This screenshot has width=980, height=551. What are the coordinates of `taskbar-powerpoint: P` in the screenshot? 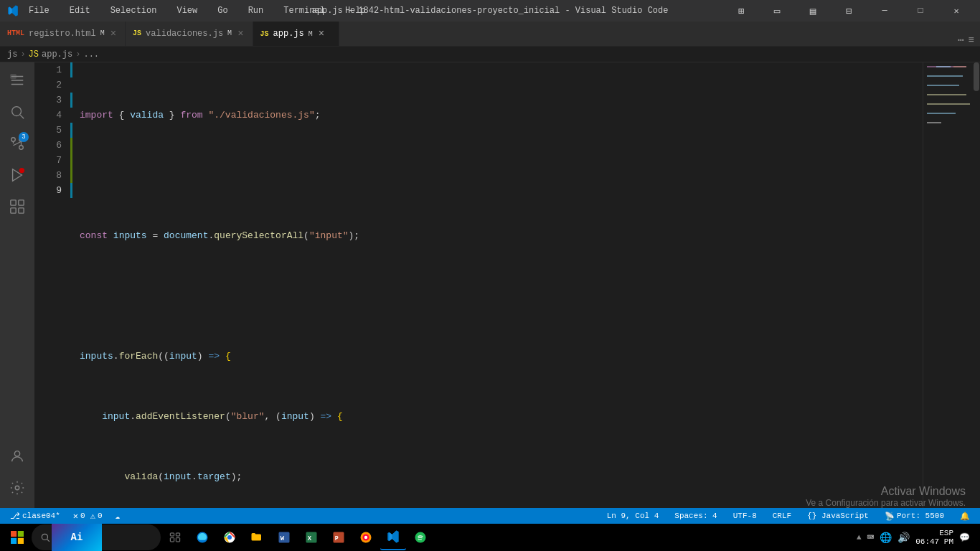 It's located at (339, 537).